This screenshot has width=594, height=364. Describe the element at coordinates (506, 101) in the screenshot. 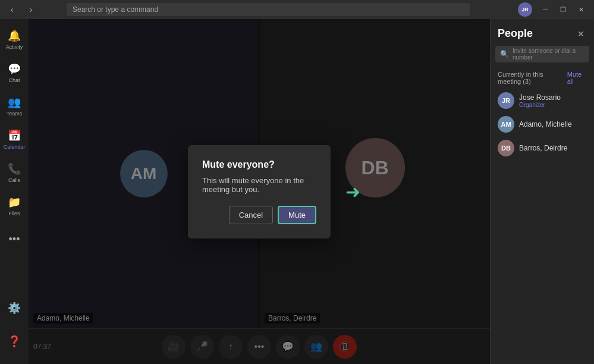

I see `jose-avatar: JR` at that location.